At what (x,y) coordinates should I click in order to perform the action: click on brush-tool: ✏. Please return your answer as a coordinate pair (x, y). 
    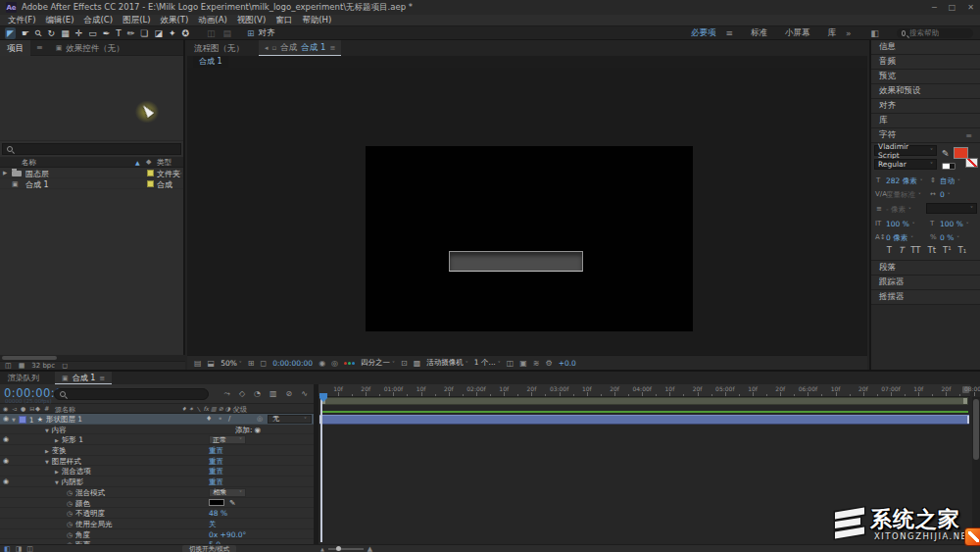
    Looking at the image, I should click on (131, 33).